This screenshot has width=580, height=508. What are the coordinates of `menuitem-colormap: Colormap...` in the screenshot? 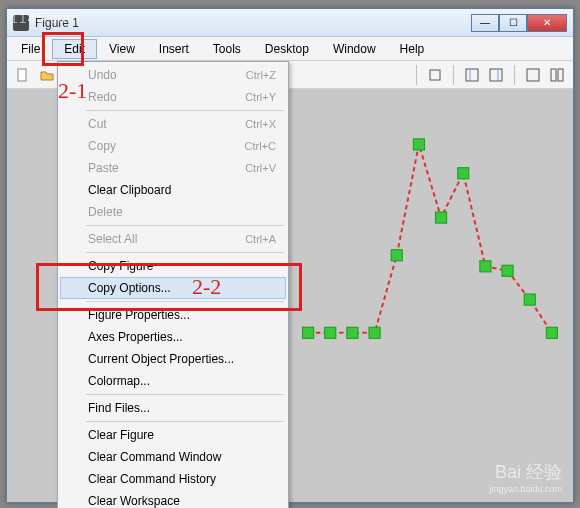 It's located at (173, 381).